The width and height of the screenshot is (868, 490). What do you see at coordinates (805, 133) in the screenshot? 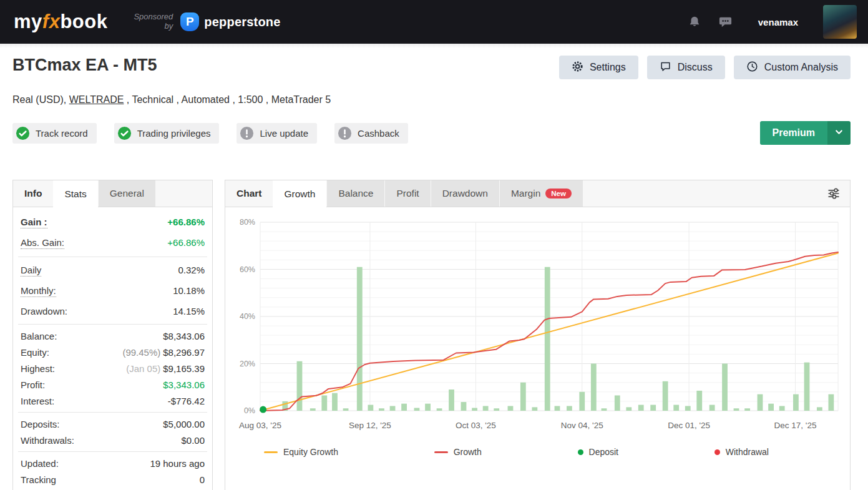
I see `premium-button: Premium` at bounding box center [805, 133].